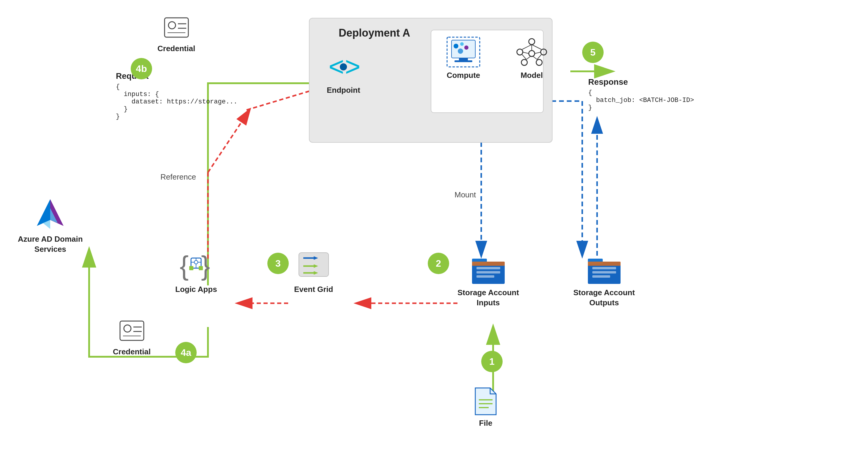 This screenshot has width=868, height=459. What do you see at coordinates (177, 28) in the screenshot?
I see `credential-top-icon` at bounding box center [177, 28].